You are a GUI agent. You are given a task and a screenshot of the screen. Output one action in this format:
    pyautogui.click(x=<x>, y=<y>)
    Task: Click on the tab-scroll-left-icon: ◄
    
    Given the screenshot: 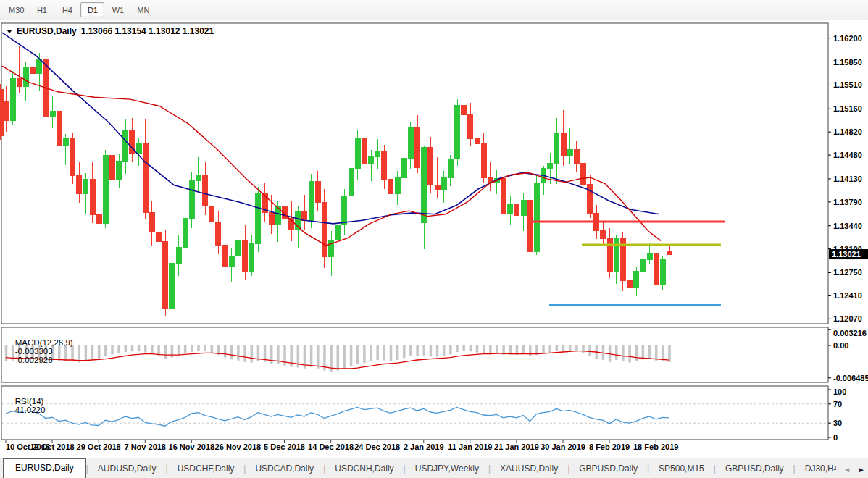 What is the action you would take?
    pyautogui.click(x=847, y=469)
    